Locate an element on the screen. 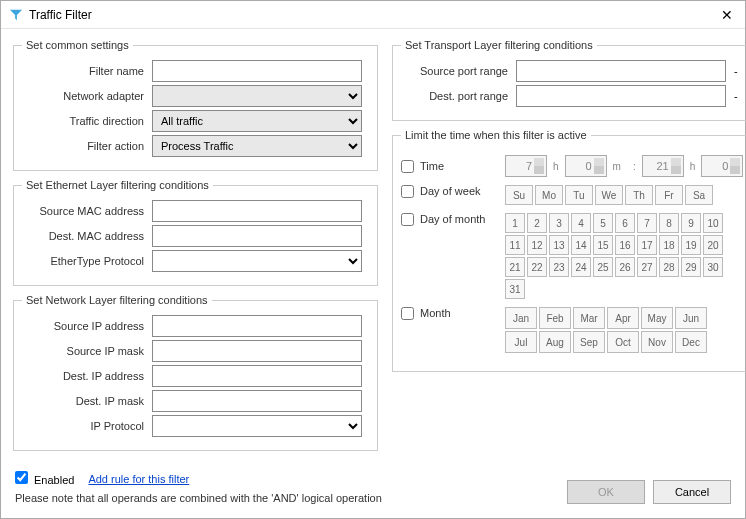 This screenshot has height=519, width=746. common-settings-group: Set common settings Filter name Network … is located at coordinates (196, 105).